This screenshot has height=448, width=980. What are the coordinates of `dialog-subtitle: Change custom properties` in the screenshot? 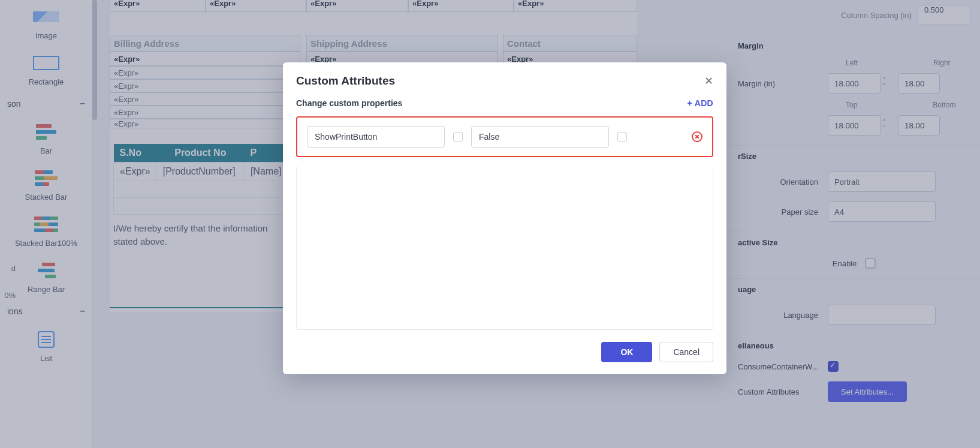 It's located at (349, 103).